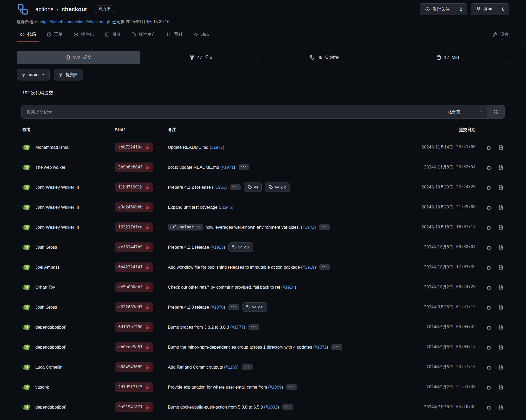  What do you see at coordinates (134, 367) in the screenshot?
I see `commit-sha-badge: b684943689` at bounding box center [134, 367].